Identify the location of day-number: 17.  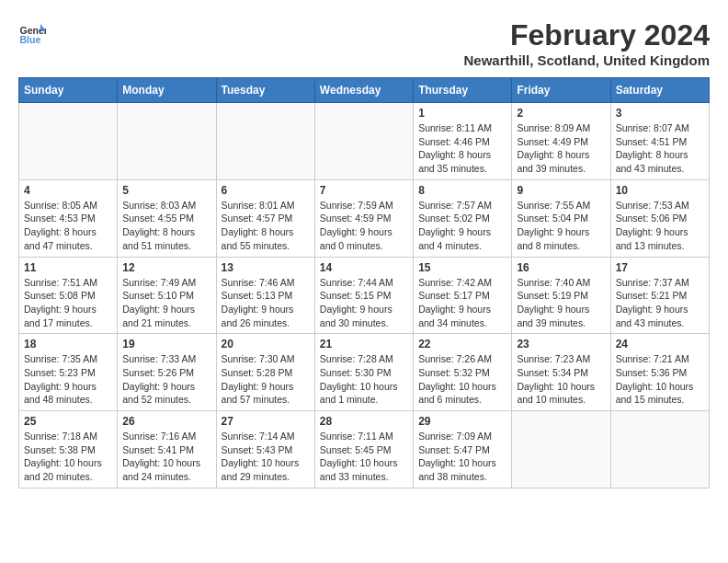
(660, 268).